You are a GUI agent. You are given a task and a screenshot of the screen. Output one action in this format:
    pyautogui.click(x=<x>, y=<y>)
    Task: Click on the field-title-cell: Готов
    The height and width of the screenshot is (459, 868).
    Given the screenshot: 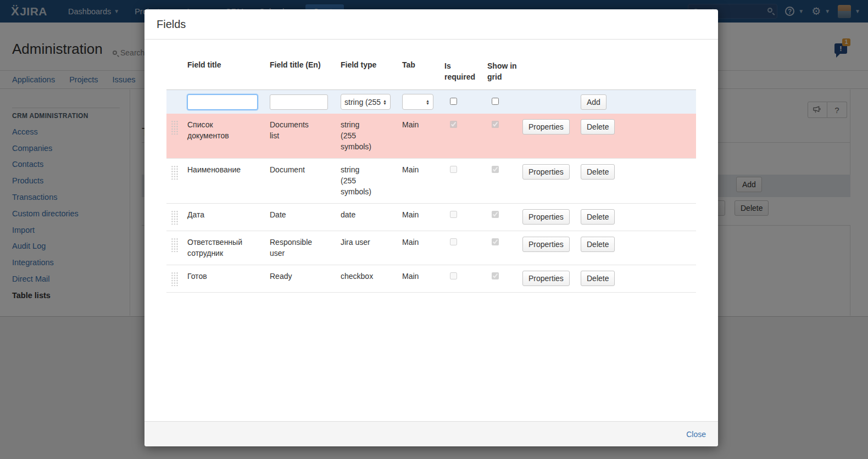 What is the action you would take?
    pyautogui.click(x=220, y=276)
    